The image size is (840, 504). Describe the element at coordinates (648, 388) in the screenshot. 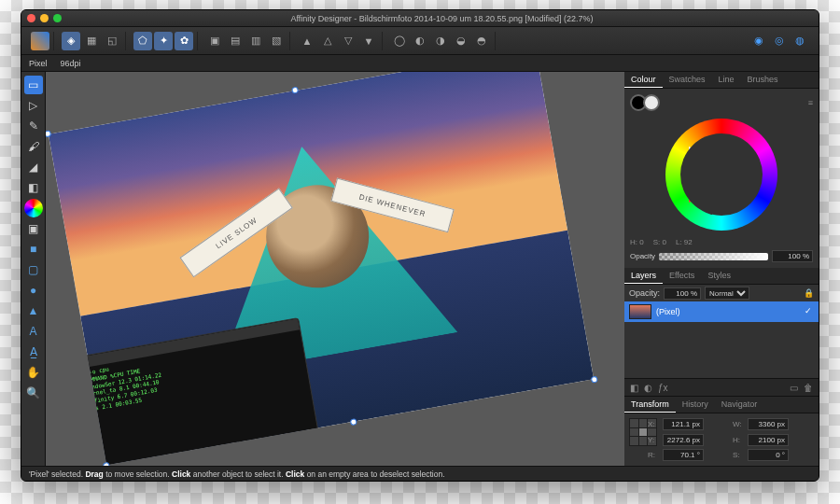

I see `adjustment-icon: ◐` at that location.